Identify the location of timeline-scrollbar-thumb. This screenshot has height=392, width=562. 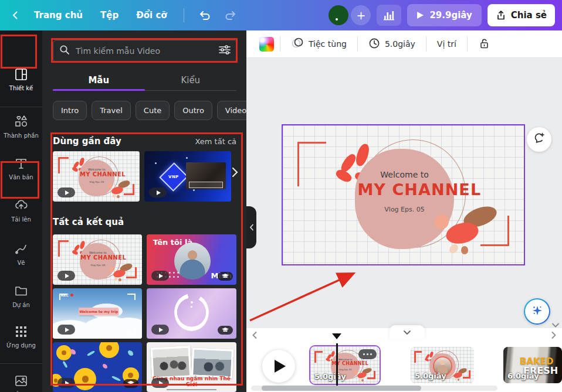
(341, 388).